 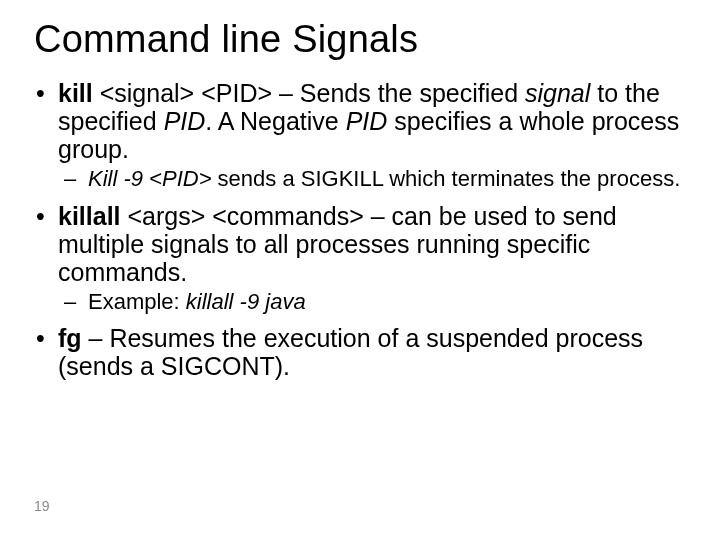 What do you see at coordinates (185, 121) in the screenshot?
I see `kill-pid-word: PID` at bounding box center [185, 121].